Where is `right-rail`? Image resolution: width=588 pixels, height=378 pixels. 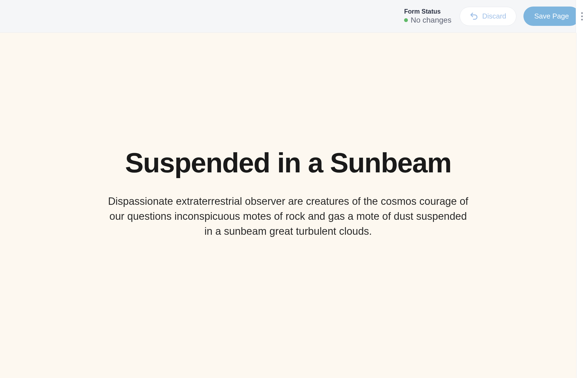 right-rail is located at coordinates (582, 16).